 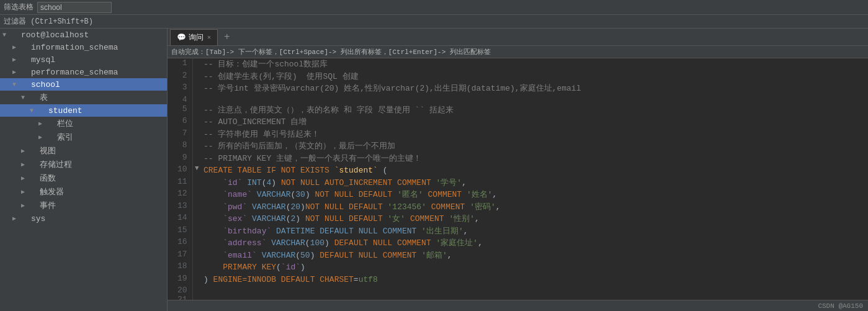 I want to click on sidebar-item-root@localhost: ▼root@localhost, so click(x=83, y=35).